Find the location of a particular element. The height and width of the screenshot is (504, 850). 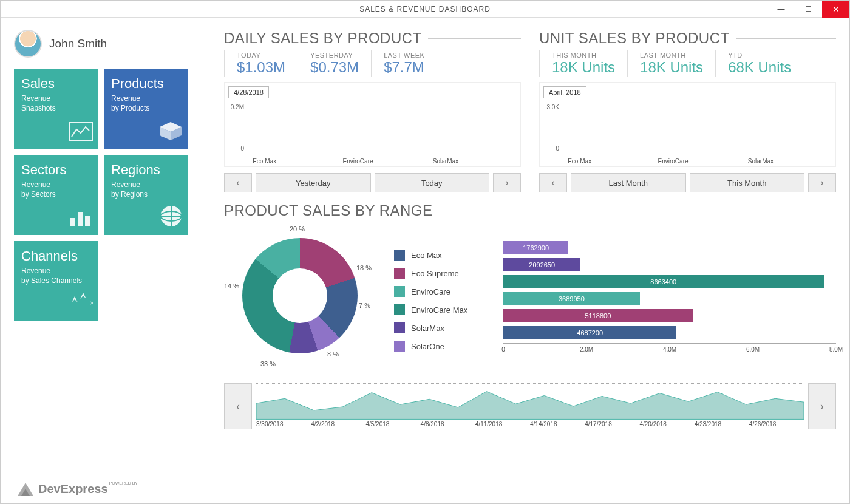

hbar-chart: 1762900209265086634003689950511880046872… is located at coordinates (670, 299).